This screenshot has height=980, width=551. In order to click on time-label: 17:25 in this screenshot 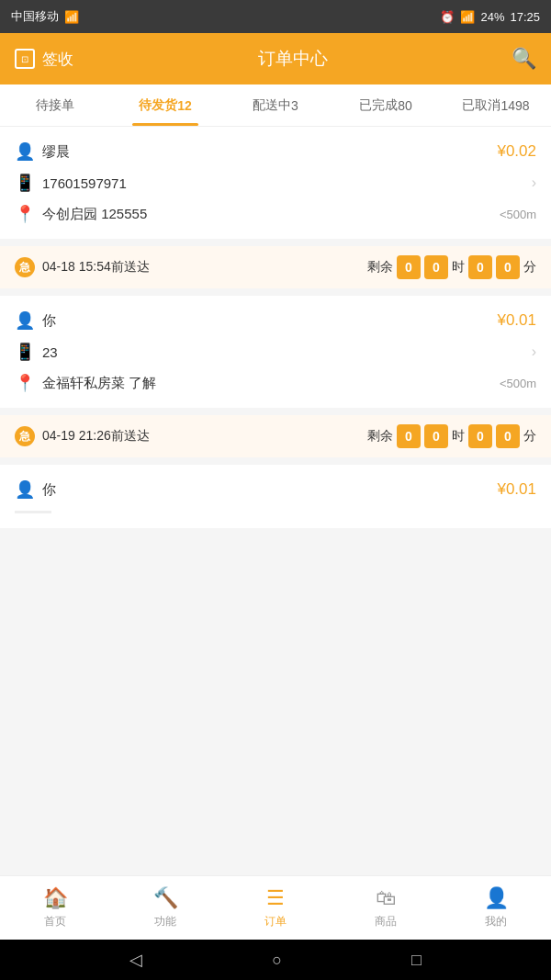, I will do `click(525, 17)`.